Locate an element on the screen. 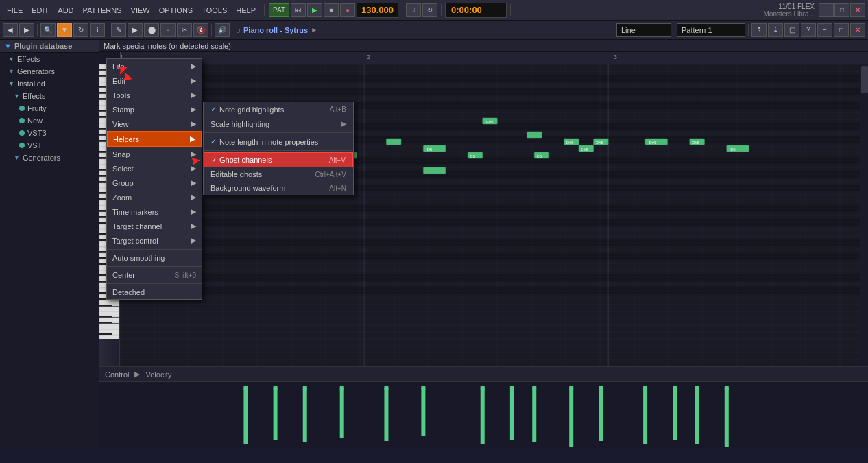 This screenshot has height=463, width=868. close-button: ✕ is located at coordinates (858, 10).